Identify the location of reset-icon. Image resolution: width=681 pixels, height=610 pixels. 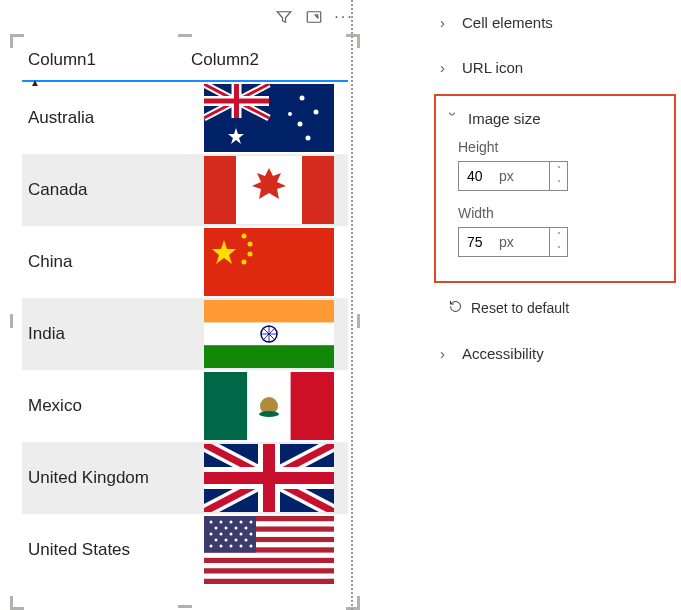
(456, 308).